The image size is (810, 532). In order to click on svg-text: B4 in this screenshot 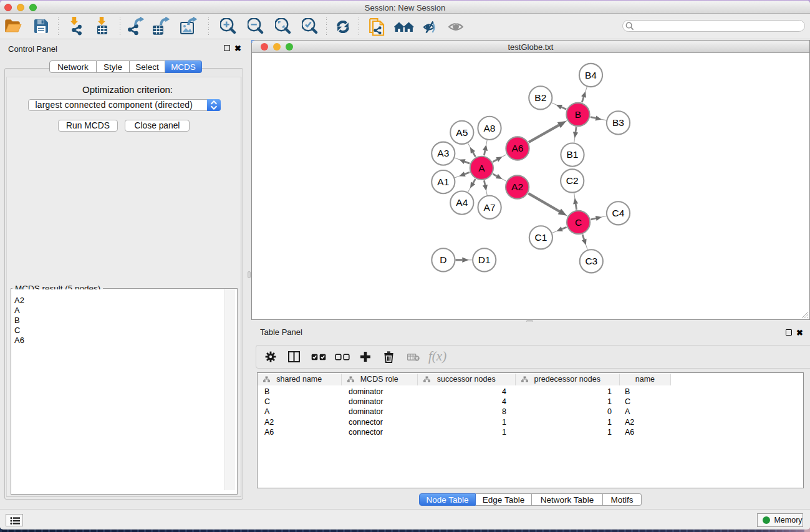, I will do `click(591, 75)`.